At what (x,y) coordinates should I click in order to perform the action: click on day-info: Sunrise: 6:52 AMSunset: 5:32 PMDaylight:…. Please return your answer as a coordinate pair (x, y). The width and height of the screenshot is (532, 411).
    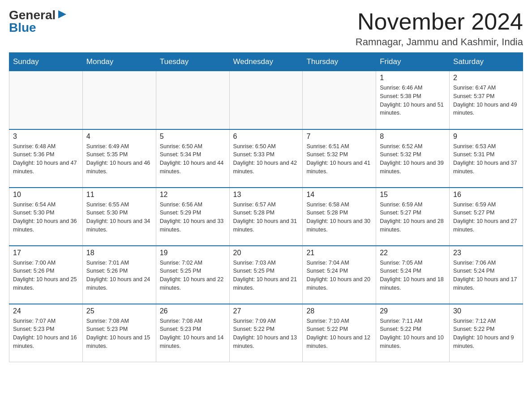
    Looking at the image, I should click on (413, 159).